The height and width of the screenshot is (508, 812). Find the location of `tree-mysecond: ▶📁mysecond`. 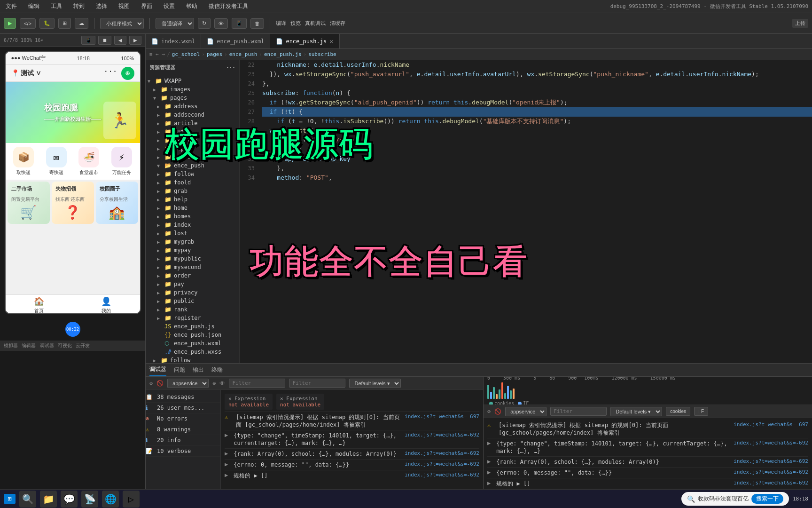

tree-mysecond: ▶📁mysecond is located at coordinates (193, 267).